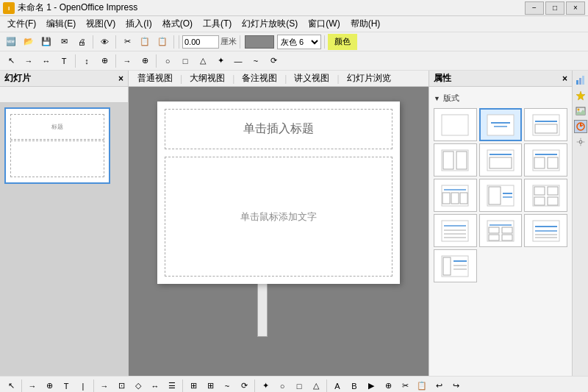 This screenshot has width=588, height=392. Describe the element at coordinates (11, 61) in the screenshot. I see `toolbar2-btn-0: ↖` at that location.